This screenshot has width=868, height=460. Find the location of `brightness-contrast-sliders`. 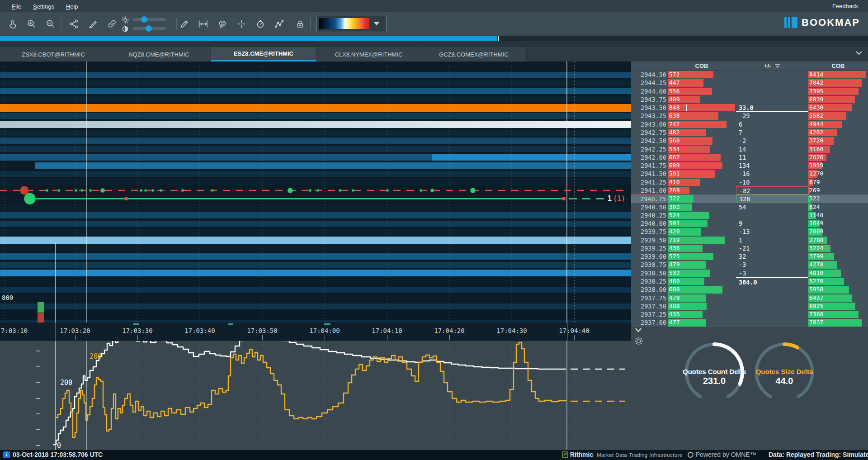

brightness-contrast-sliders is located at coordinates (146, 24).